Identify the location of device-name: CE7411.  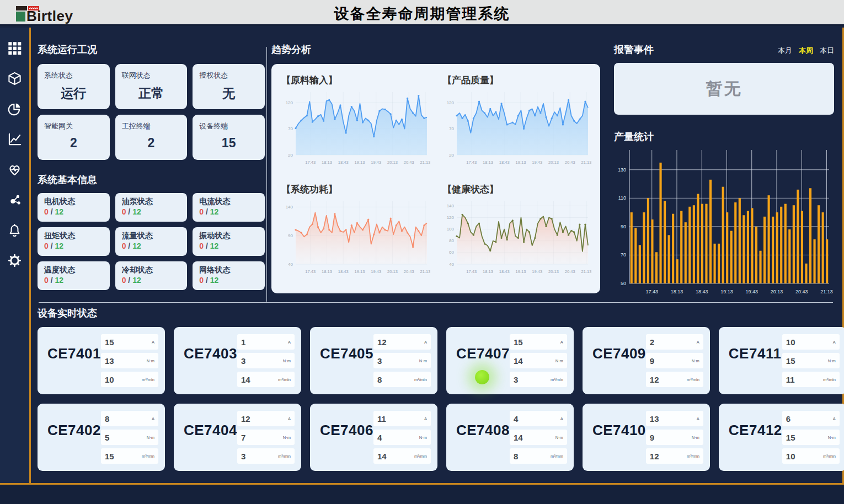
(755, 367).